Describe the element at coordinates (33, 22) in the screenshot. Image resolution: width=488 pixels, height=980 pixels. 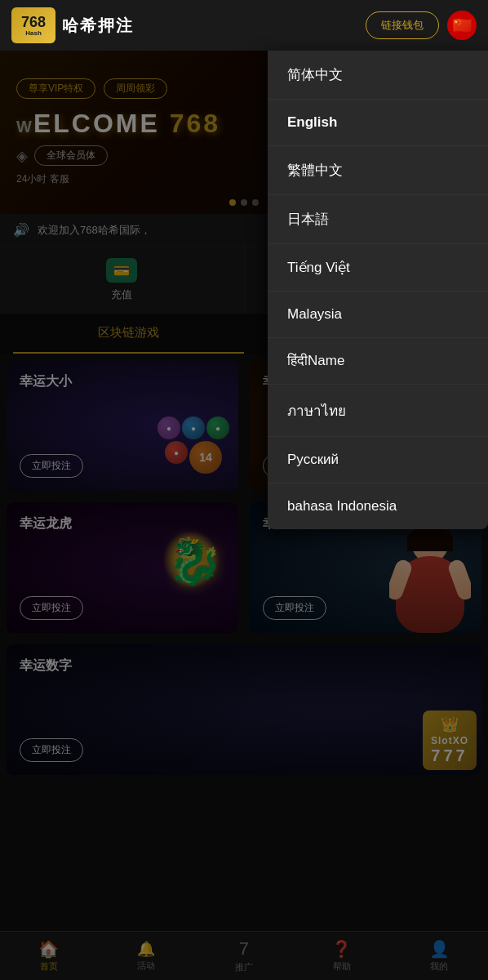
I see `logo-number: 768` at that location.